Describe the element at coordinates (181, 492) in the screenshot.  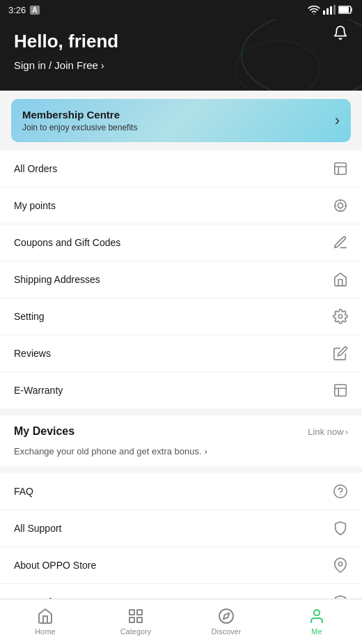
I see `menu-item-faq: FAQ` at that location.